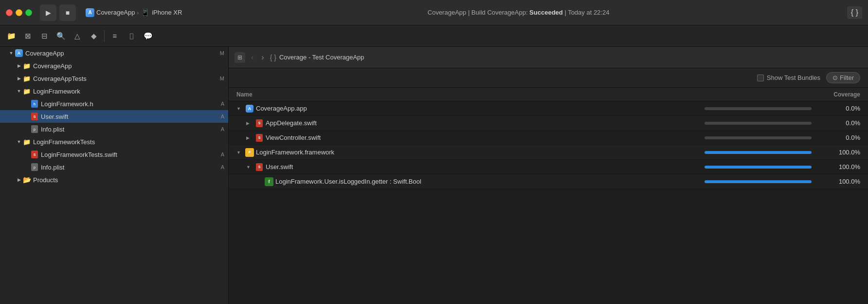 The height and width of the screenshot is (304, 868). I want to click on filter-label: Filter, so click(847, 78).